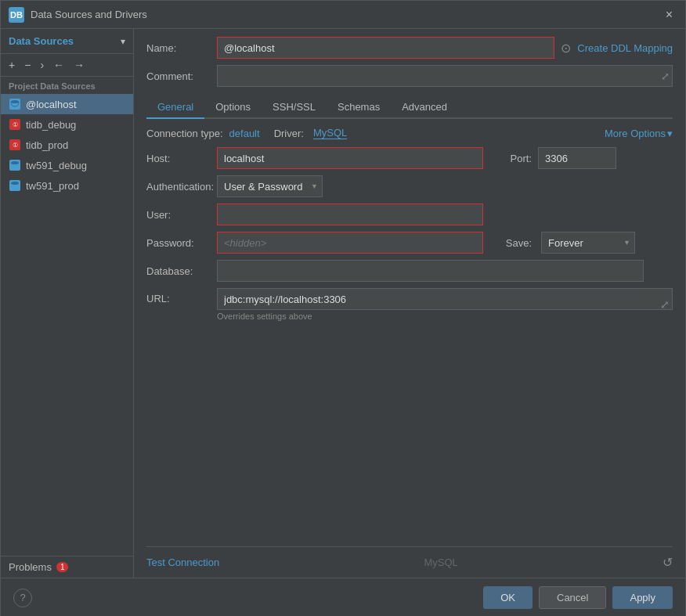  What do you see at coordinates (67, 66) in the screenshot?
I see `sidebar-toolbar: + − › ← →` at bounding box center [67, 66].